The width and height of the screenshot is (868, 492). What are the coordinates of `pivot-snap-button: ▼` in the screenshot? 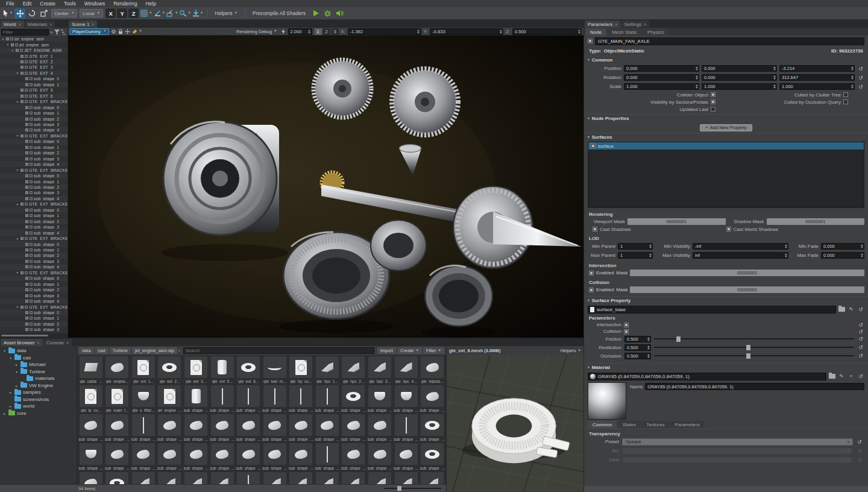 It's located at (184, 13).